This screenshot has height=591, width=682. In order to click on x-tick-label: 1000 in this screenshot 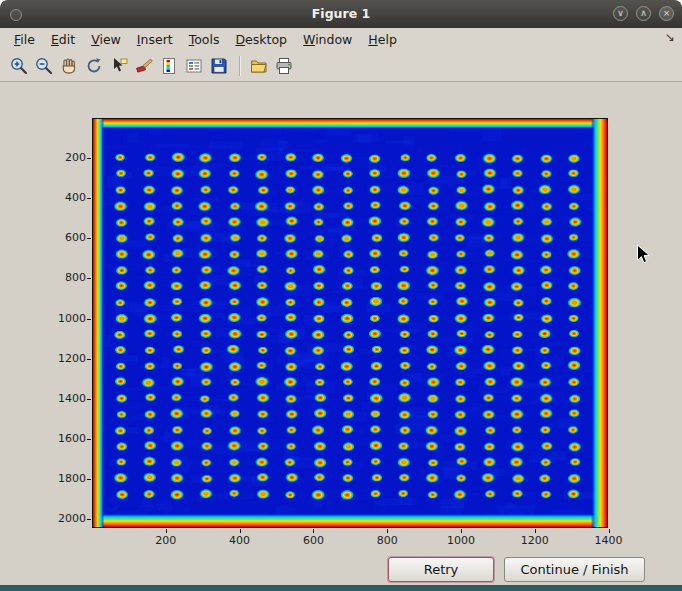, I will do `click(461, 540)`.